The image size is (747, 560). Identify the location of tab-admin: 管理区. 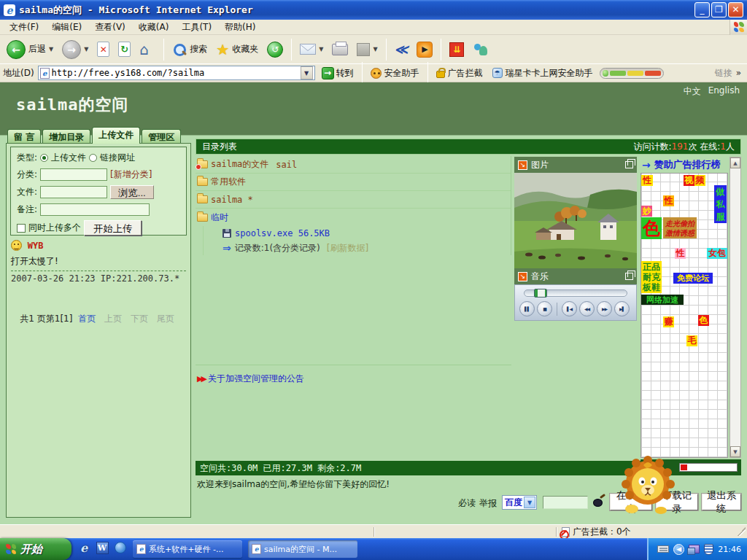
(161, 136).